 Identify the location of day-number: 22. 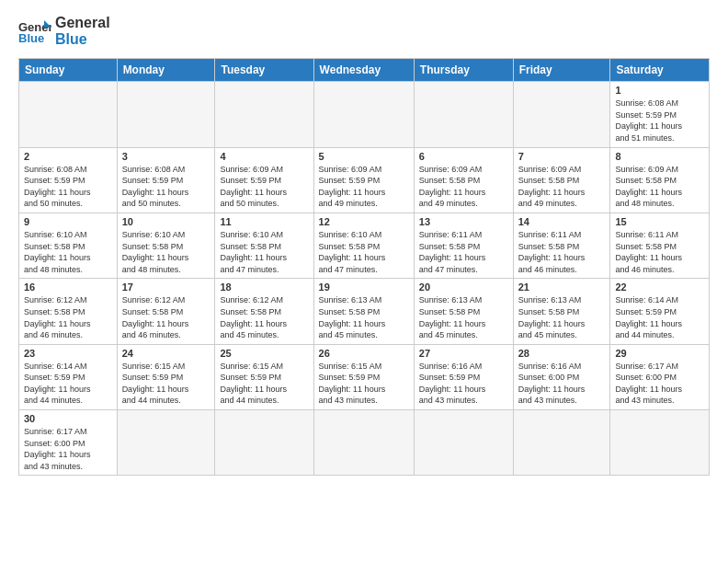
(660, 287).